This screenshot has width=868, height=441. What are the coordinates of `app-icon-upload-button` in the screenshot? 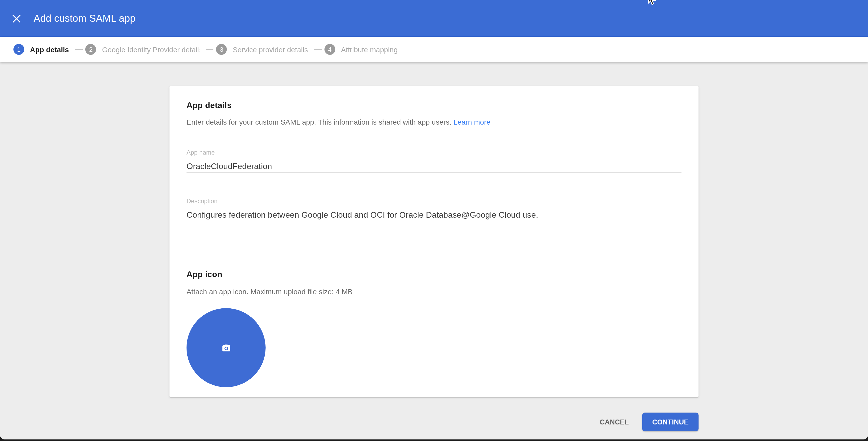 It's located at (226, 348).